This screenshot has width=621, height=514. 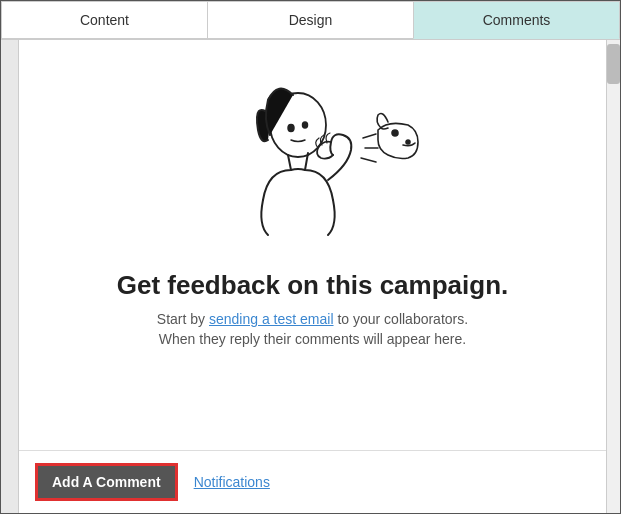 I want to click on left-strip, so click(x=10, y=276).